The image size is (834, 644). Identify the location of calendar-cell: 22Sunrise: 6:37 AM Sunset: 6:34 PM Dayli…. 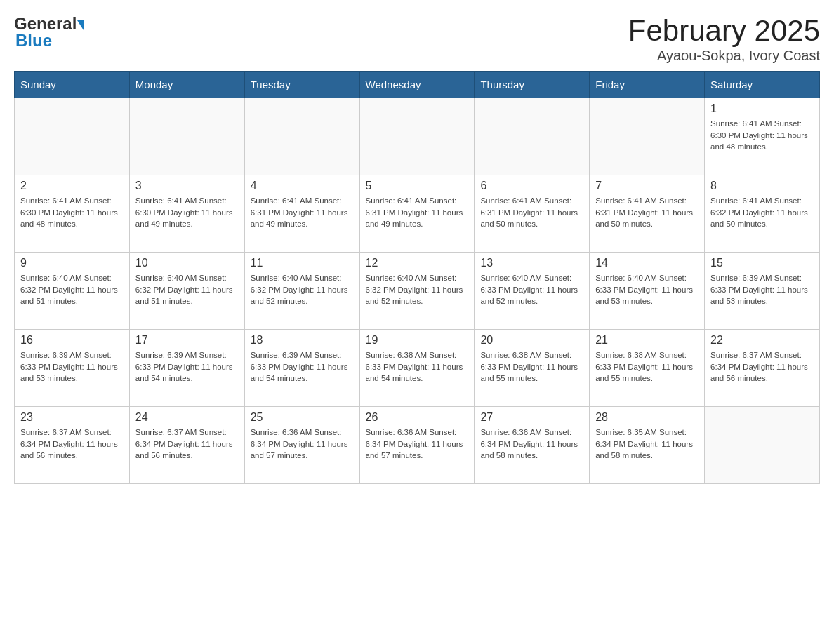
(762, 368).